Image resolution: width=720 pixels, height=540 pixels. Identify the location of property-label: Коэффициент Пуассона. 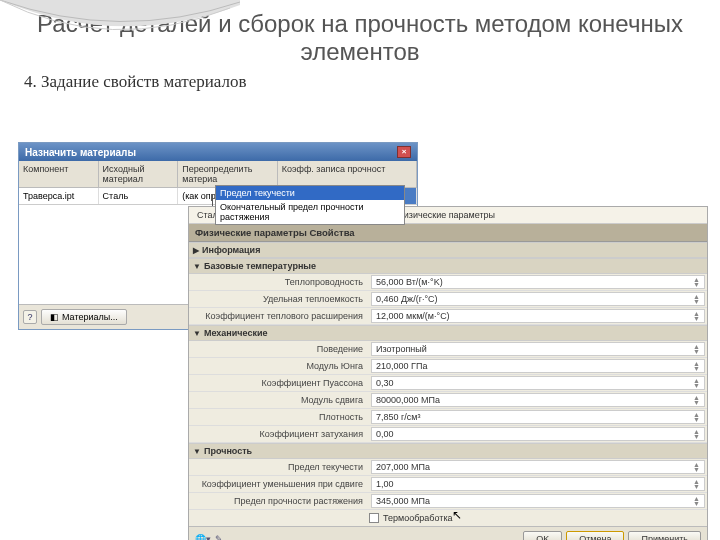
(279, 383).